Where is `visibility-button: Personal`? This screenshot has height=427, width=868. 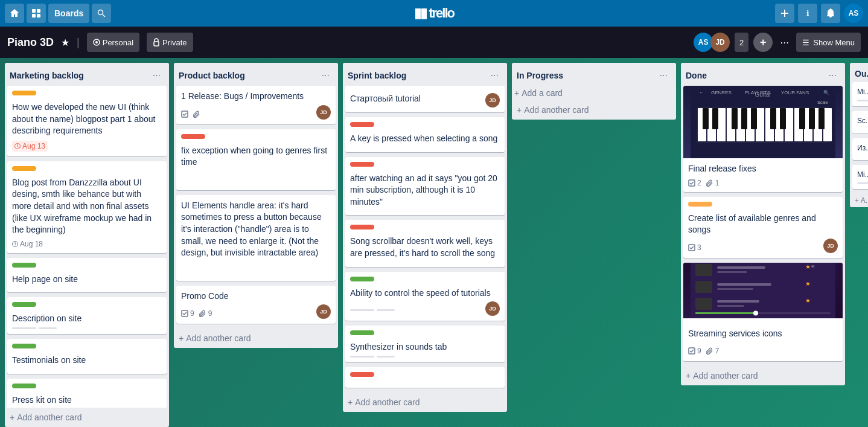
visibility-button: Personal is located at coordinates (113, 42).